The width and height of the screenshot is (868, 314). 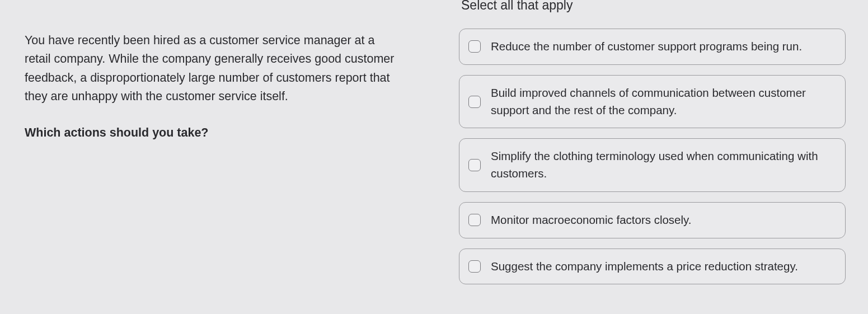 I want to click on option-card-3: Monitor macroeconomic factors closely., so click(x=653, y=221).